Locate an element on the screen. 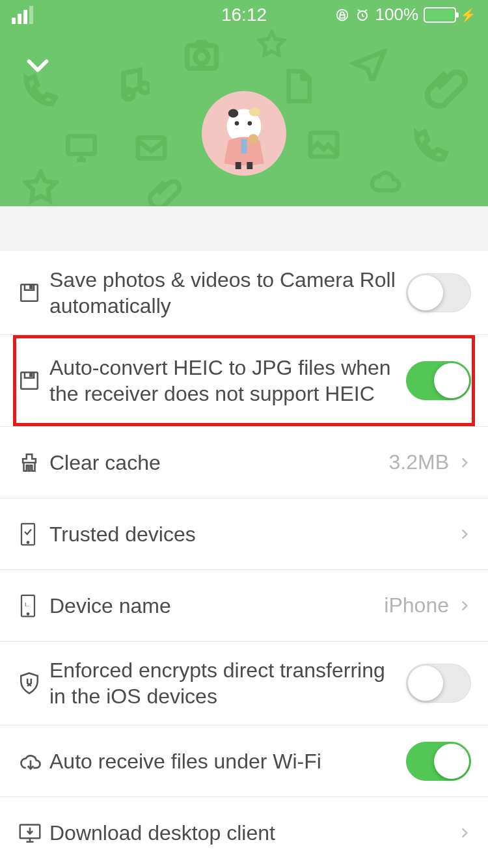  row-label: Device name is located at coordinates (217, 606).